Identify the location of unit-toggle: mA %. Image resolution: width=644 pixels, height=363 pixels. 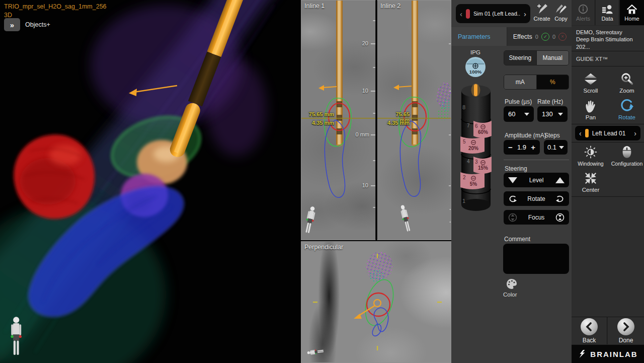
(536, 82).